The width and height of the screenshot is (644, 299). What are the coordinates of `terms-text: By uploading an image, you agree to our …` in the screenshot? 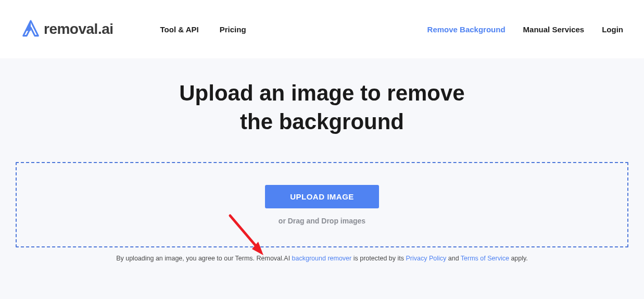 It's located at (322, 258).